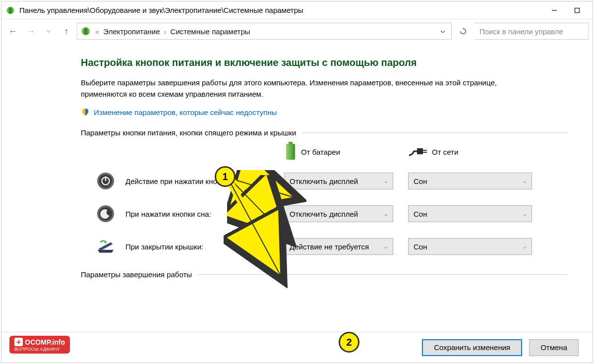 This screenshot has width=594, height=364. I want to click on minimize-button, so click(554, 10).